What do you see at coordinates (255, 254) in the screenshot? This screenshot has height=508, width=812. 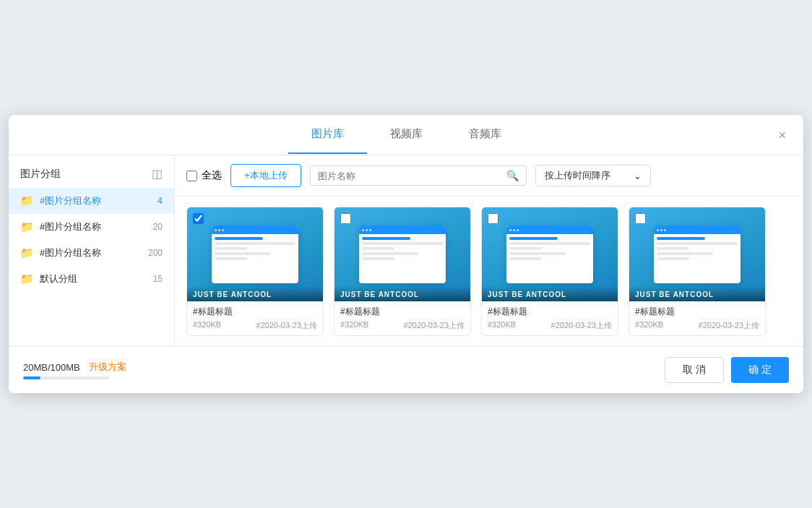 I see `card-thumbnail-1: JUST BE ANTCOOL` at bounding box center [255, 254].